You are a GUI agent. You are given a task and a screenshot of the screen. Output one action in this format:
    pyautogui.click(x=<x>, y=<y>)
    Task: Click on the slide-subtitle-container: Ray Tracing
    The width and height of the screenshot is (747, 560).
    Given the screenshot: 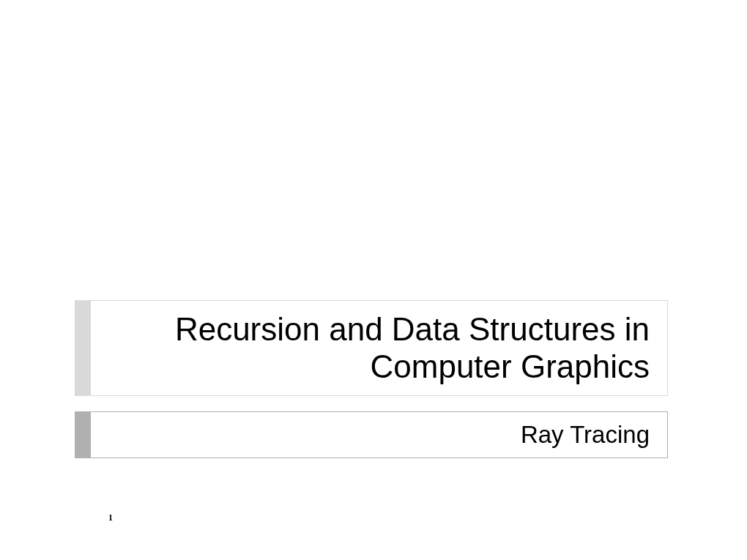 What is the action you would take?
    pyautogui.click(x=371, y=435)
    